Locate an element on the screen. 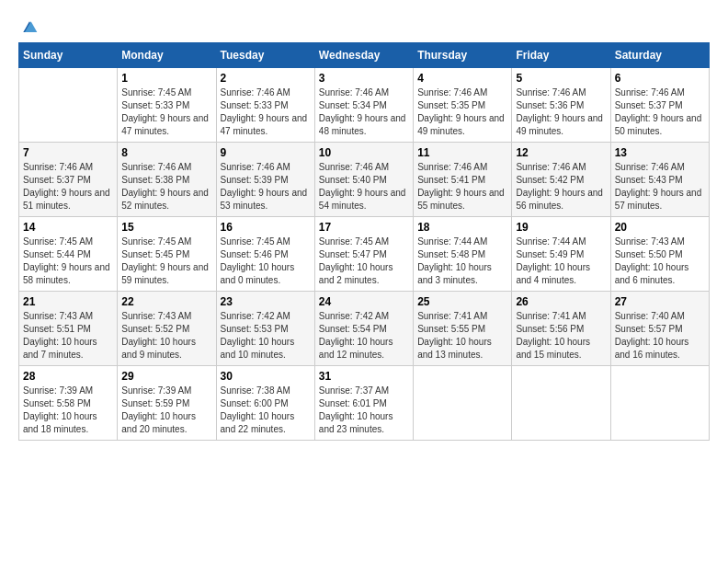  sunrise-text: Sunrise: 7:37 AM is located at coordinates (354, 390).